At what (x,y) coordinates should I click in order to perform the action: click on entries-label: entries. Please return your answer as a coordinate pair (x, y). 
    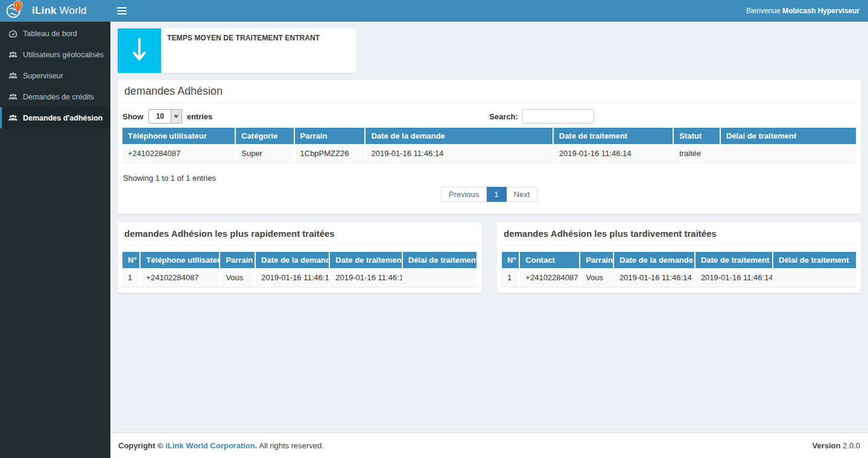
    Looking at the image, I should click on (200, 117).